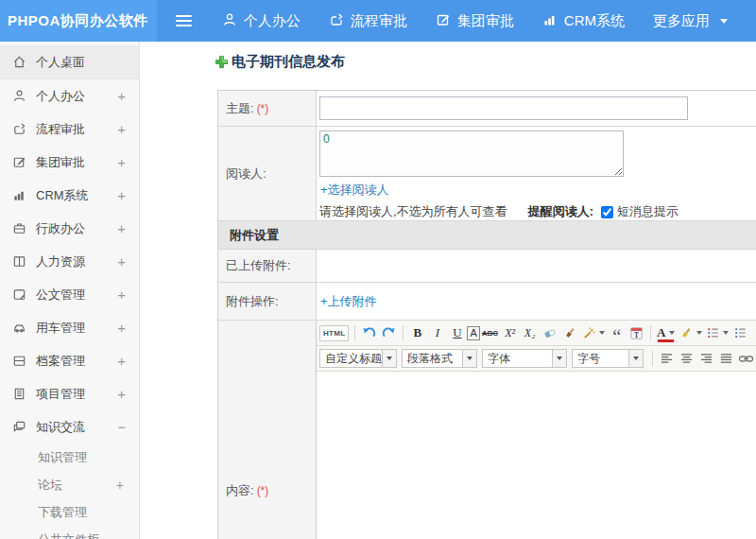 The image size is (756, 539). What do you see at coordinates (474, 21) in the screenshot?
I see `nav-group-approval: 集团审批` at bounding box center [474, 21].